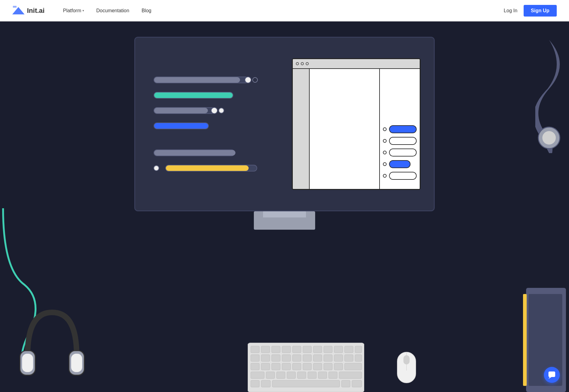 The height and width of the screenshot is (392, 569). Describe the element at coordinates (301, 129) in the screenshot. I see `browser-sidebar` at that location.